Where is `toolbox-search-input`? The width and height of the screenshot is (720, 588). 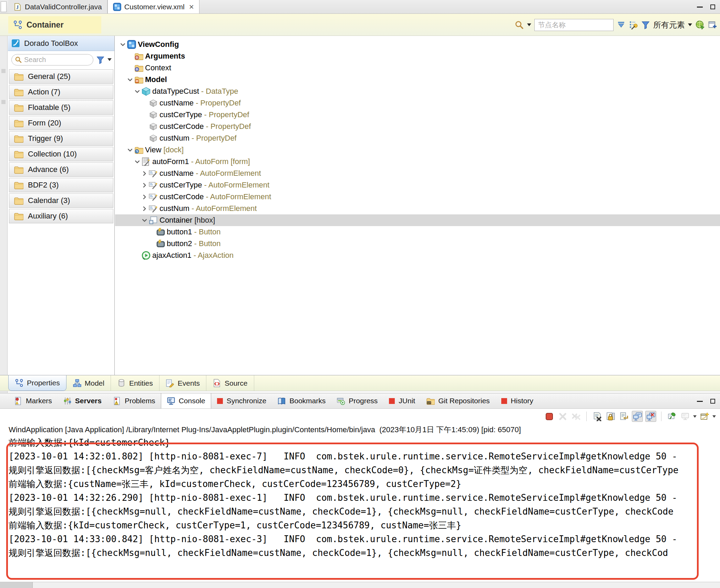
toolbox-search-input is located at coordinates (52, 60).